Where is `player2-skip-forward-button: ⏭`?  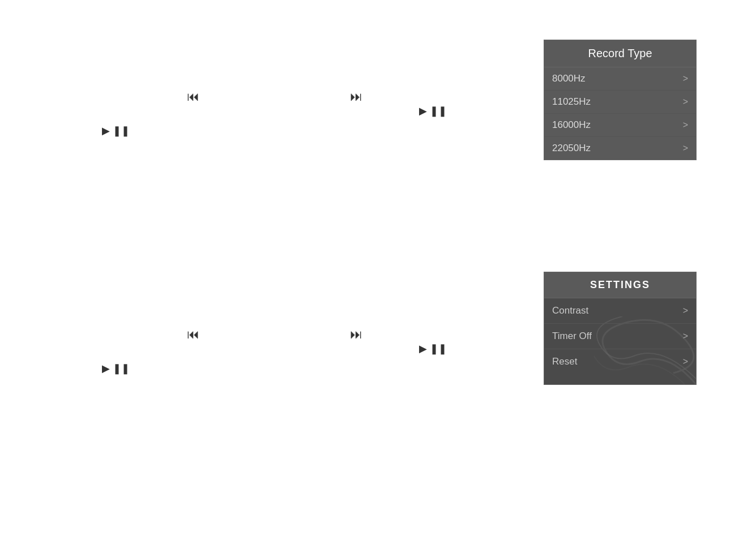
player2-skip-forward-button: ⏭ is located at coordinates (356, 335).